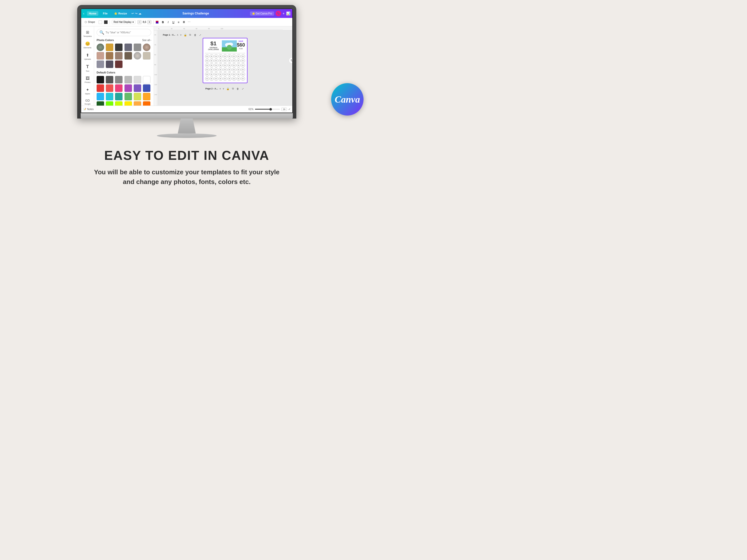 The width and height of the screenshot is (747, 560). What do you see at coordinates (106, 22) in the screenshot?
I see `stroke-swatch` at bounding box center [106, 22].